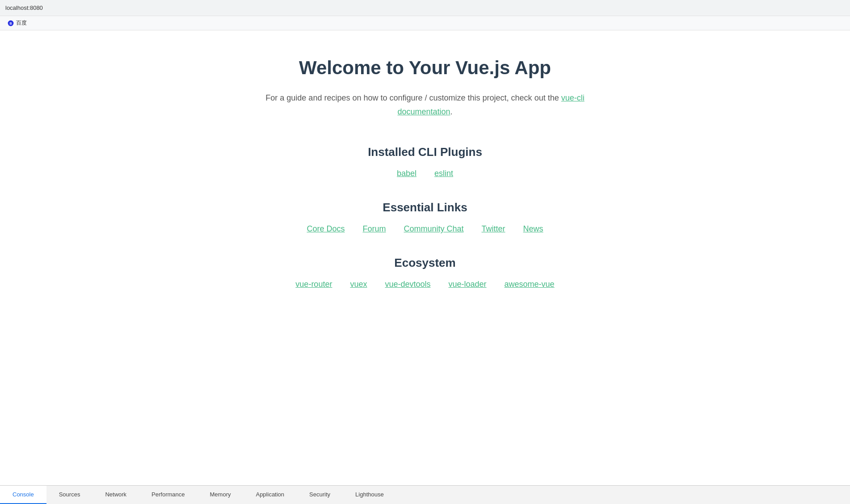  What do you see at coordinates (70, 495) in the screenshot?
I see `tab-sources: Sources` at bounding box center [70, 495].